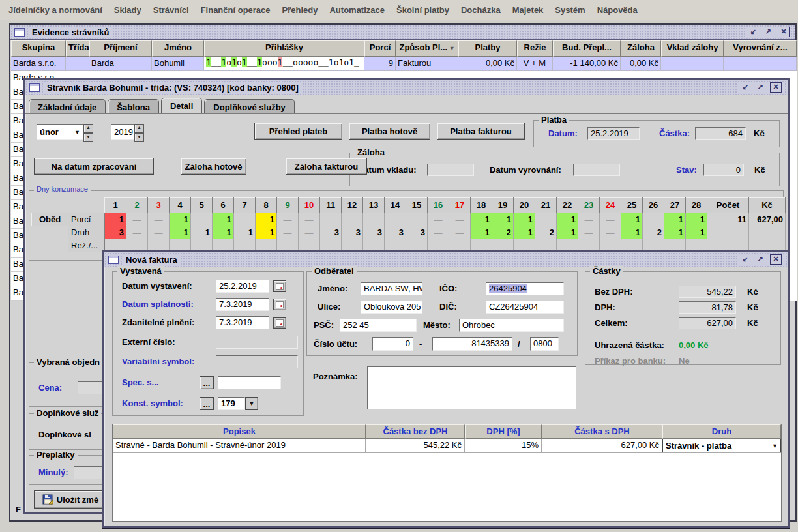 The height and width of the screenshot is (532, 798). I want to click on day-header: 24, so click(610, 205).